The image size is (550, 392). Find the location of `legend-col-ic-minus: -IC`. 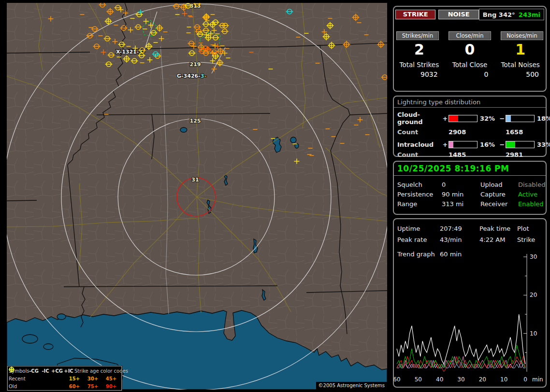

legend-col-ic-minus: -IC is located at coordinates (45, 371).